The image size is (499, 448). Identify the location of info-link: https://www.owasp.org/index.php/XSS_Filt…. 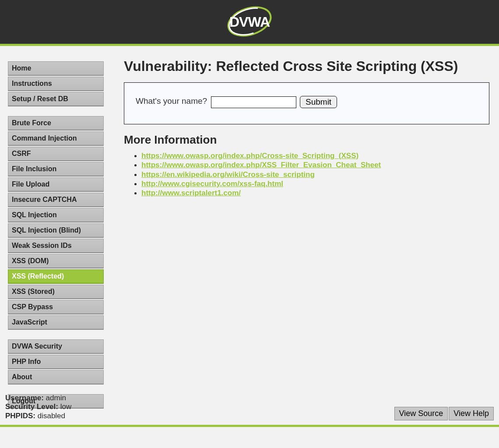
(261, 165).